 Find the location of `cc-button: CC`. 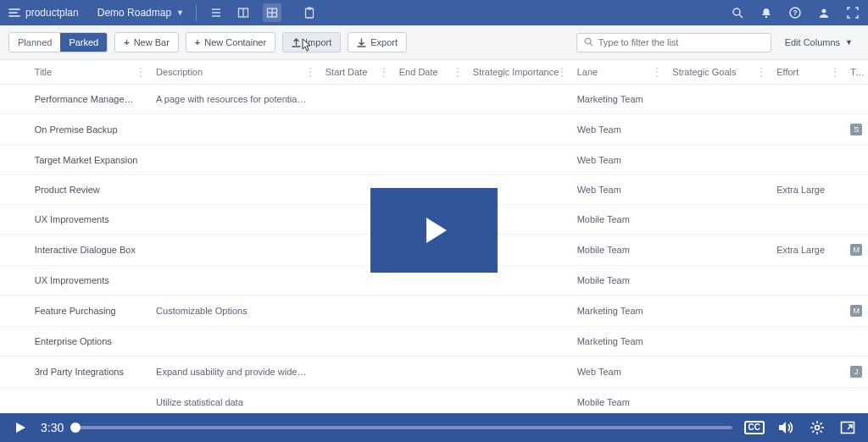

cc-button: CC is located at coordinates (754, 428).